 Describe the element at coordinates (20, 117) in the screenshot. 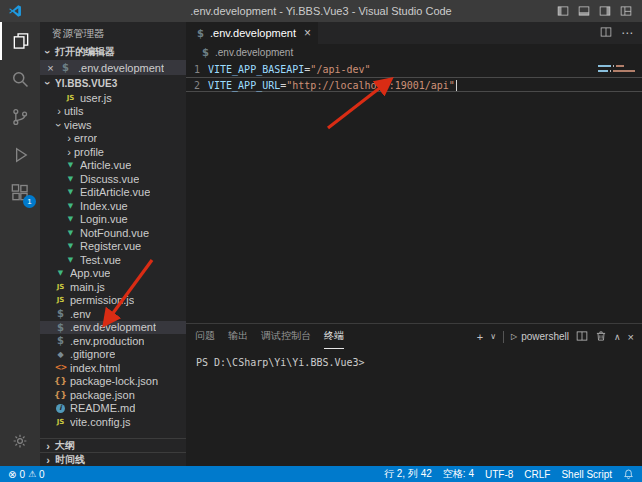

I see `source-control-icon` at that location.